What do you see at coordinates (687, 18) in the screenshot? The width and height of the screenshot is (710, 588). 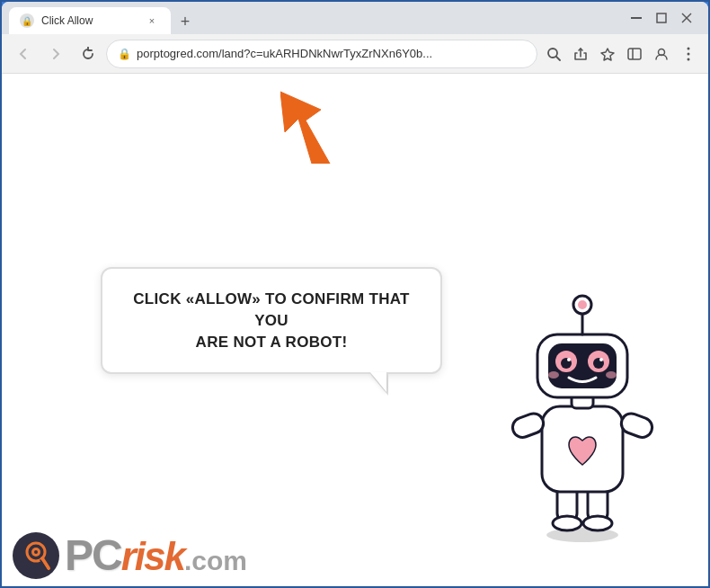 I see `close-button` at bounding box center [687, 18].